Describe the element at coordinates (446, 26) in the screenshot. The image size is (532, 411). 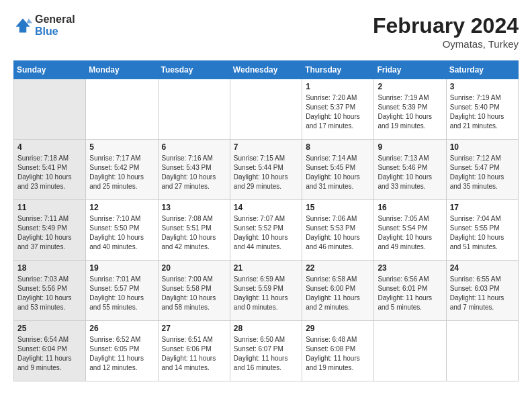
I see `month-year-title: February 2024` at that location.